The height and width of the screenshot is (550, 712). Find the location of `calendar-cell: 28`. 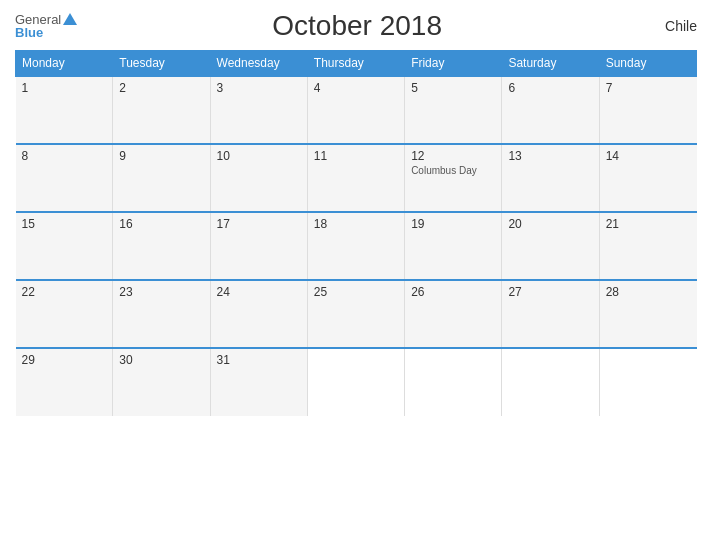

calendar-cell: 28 is located at coordinates (648, 314).